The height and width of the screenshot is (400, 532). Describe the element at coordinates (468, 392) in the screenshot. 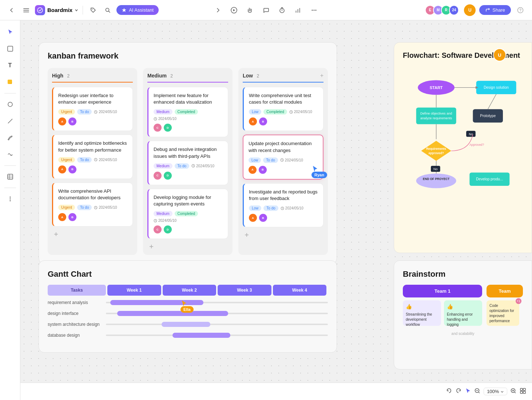

I see `select-mode-button` at that location.